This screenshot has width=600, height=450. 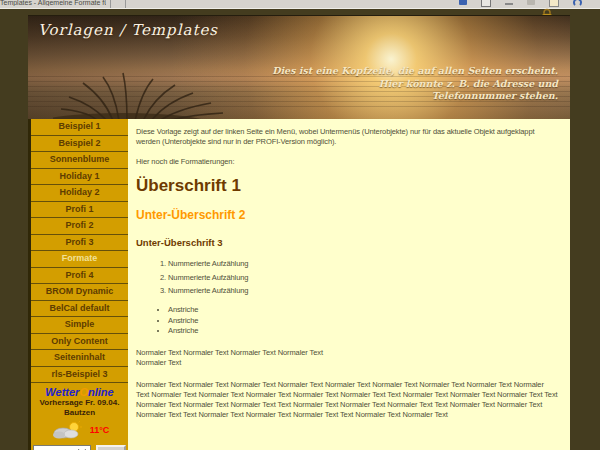 I want to click on sidebar-item-profi-1: Profi 1, so click(x=80, y=210).